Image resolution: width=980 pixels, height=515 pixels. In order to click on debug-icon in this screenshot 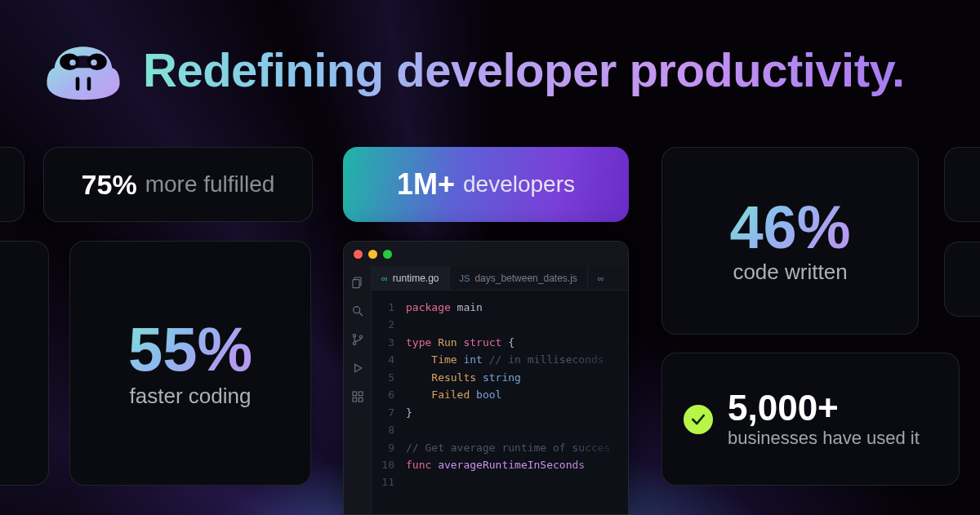, I will do `click(358, 369)`.